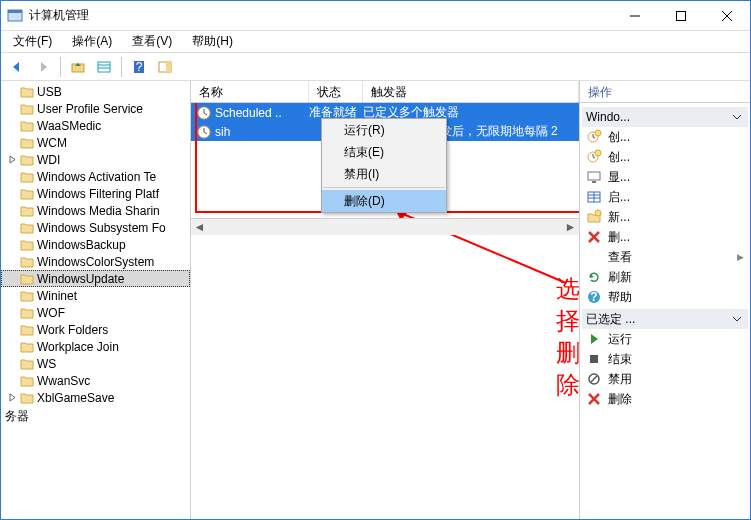 This screenshot has width=751, height=520. What do you see at coordinates (594, 177) in the screenshot?
I see `display-icon` at bounding box center [594, 177].